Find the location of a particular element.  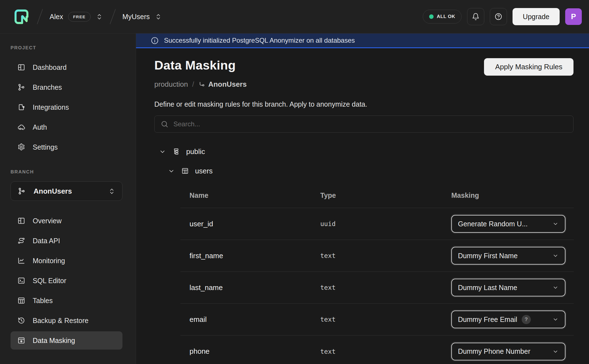

column-name-cell: last_name is located at coordinates (255, 288).